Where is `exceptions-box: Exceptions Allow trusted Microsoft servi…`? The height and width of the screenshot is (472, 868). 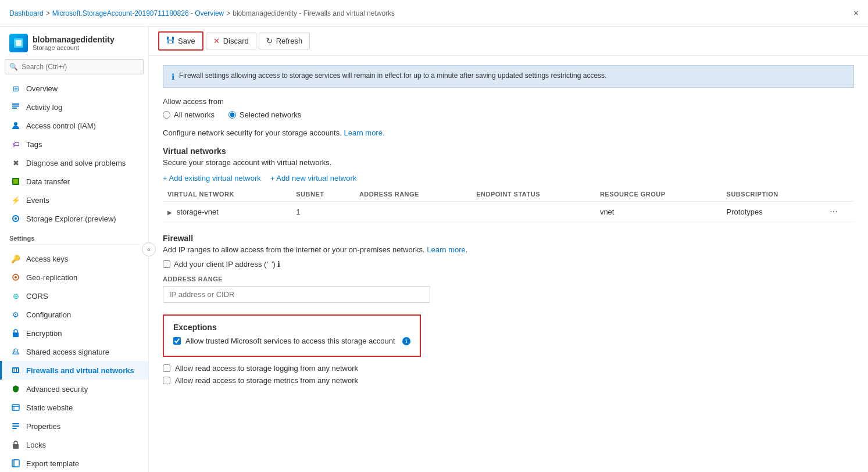
exceptions-box: Exceptions Allow trusted Microsoft servi… is located at coordinates (292, 336).